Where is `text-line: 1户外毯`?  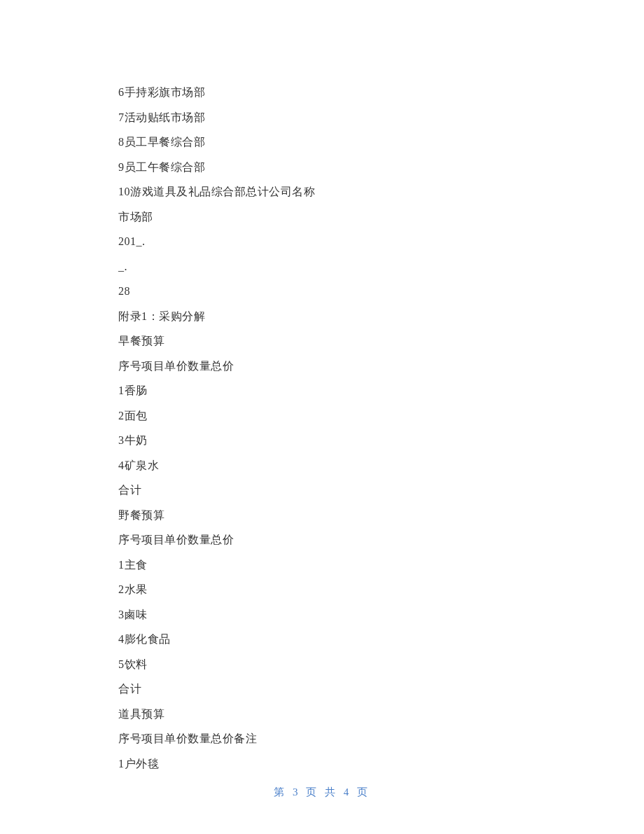 text-line: 1户外毯 is located at coordinates (328, 764).